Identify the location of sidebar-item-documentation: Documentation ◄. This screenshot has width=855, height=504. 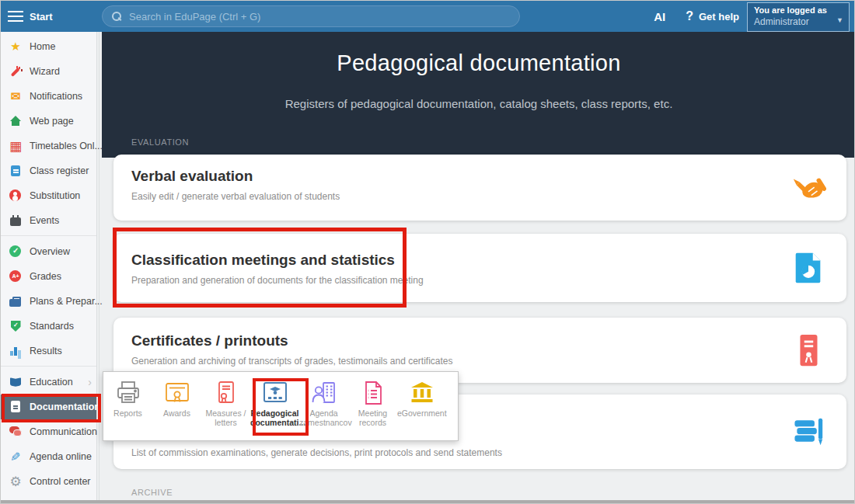
(48, 407).